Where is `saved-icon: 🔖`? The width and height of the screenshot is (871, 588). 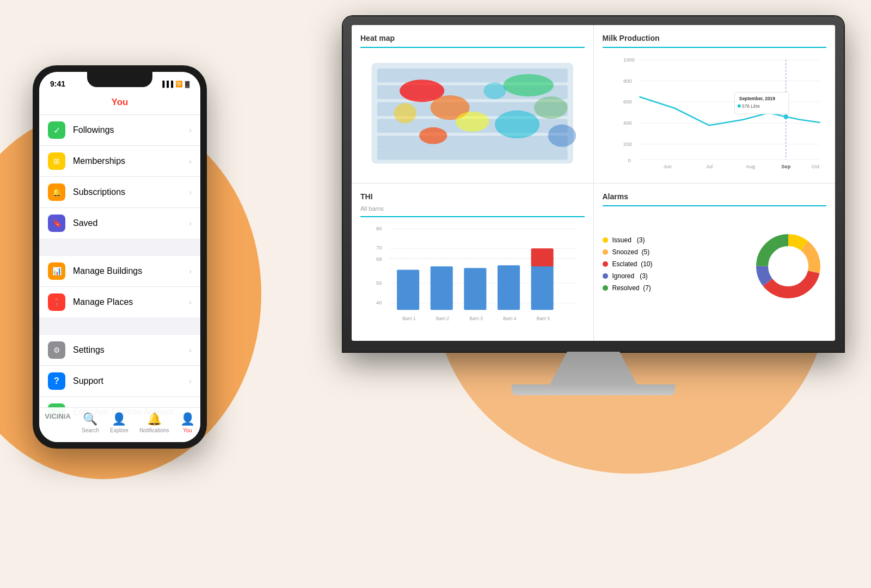 saved-icon: 🔖 is located at coordinates (57, 223).